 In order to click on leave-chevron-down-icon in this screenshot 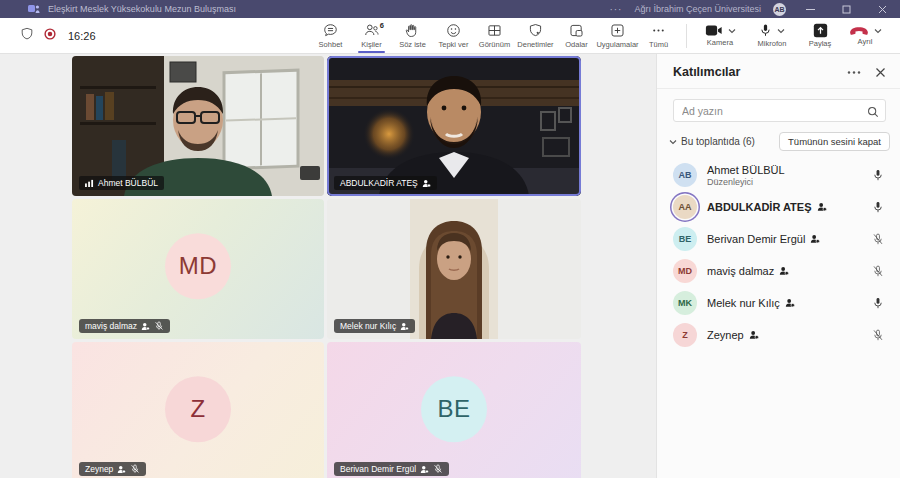, I will do `click(878, 31)`.